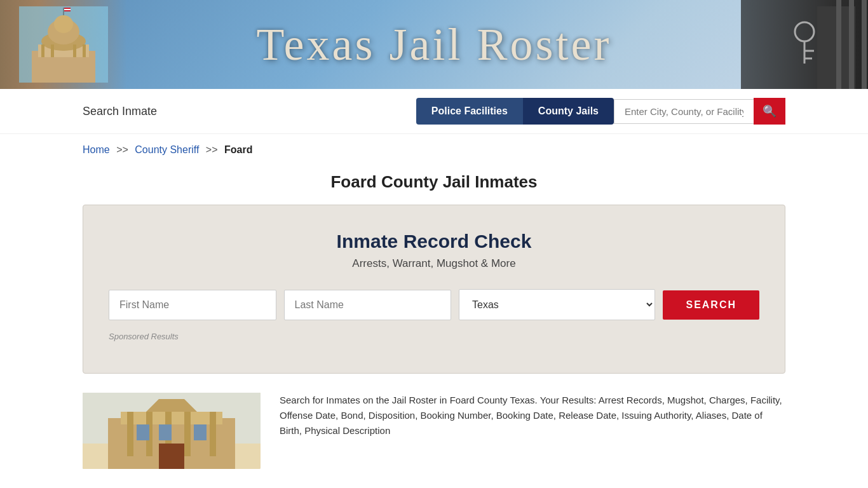  I want to click on record-check-subtitle: Arrests, Warrant, Mugshot & More, so click(434, 264).